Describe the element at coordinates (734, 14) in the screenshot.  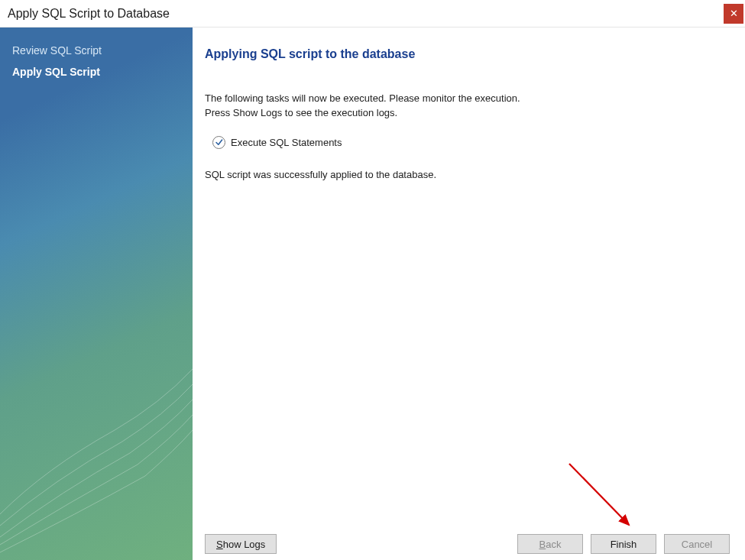
I see `close-button: ✕` at that location.